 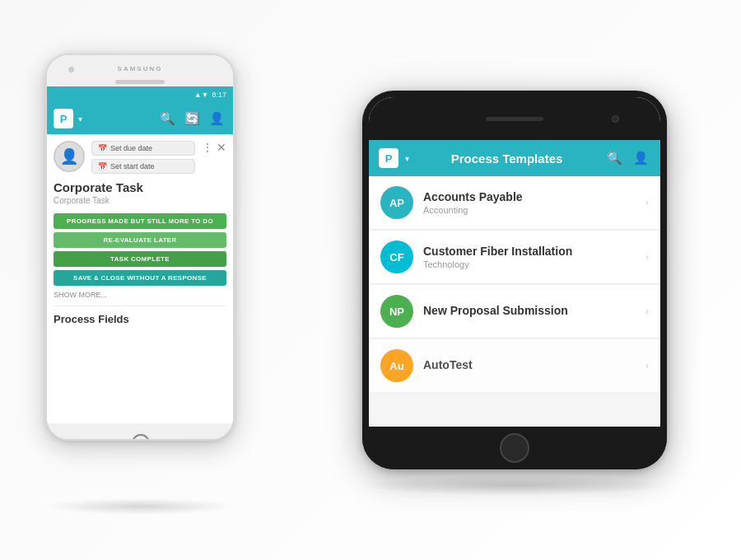 I want to click on calendar-icon: 📅, so click(x=102, y=148).